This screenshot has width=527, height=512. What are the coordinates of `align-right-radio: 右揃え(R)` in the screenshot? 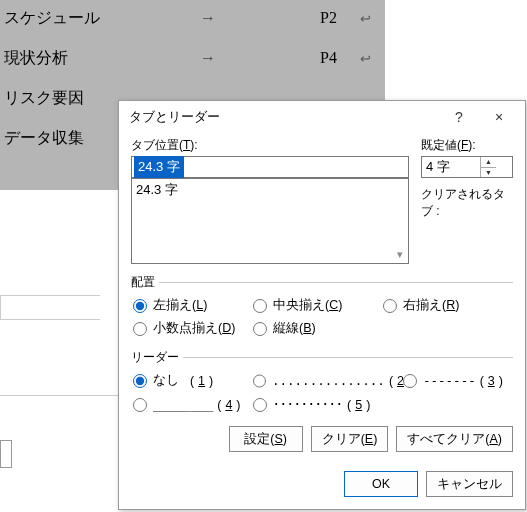 It's located at (447, 306).